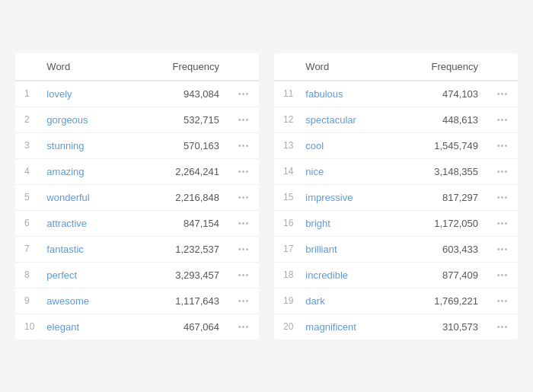 The height and width of the screenshot is (392, 533). Describe the element at coordinates (26, 145) in the screenshot. I see `row-number: 3` at that location.